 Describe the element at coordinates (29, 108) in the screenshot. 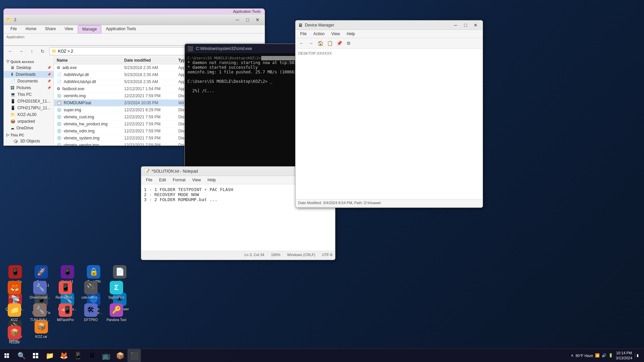

I see `sidebar-item-cph2179: 📱 CPH2179PU_11...` at that location.